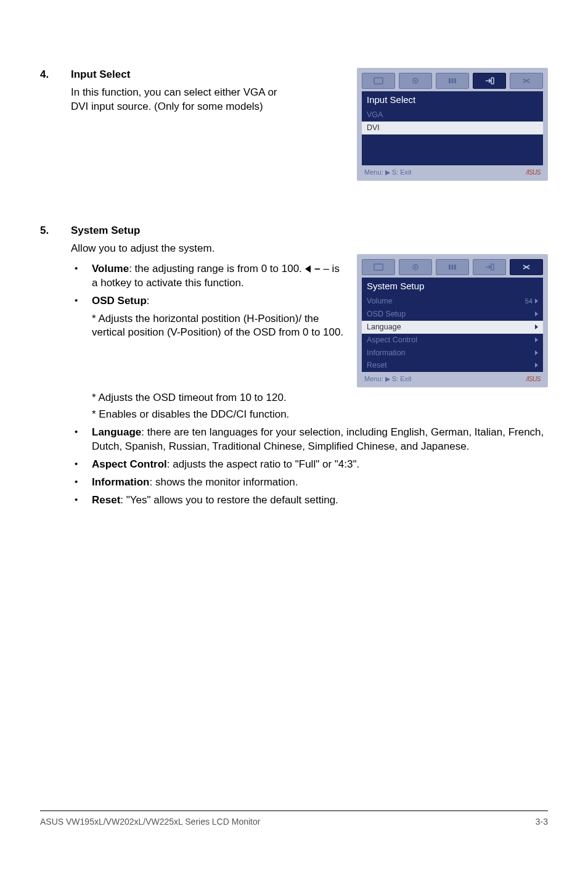 This screenshot has height=887, width=588. What do you see at coordinates (309, 440) in the screenshot?
I see `bullet-language: • Language: there are ten languages for …` at bounding box center [309, 440].